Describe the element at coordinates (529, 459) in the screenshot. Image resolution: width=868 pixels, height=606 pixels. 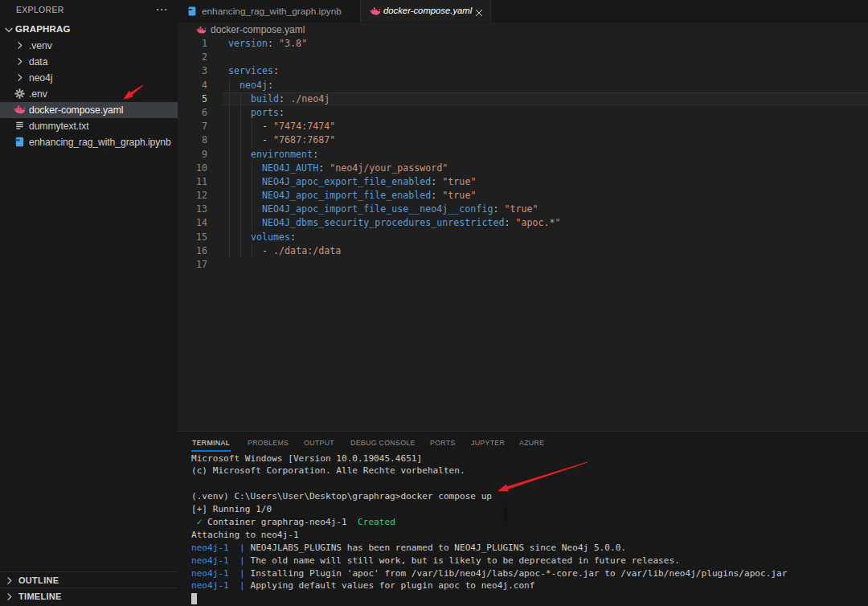
I see `terminal-line: Microsoft Windows [Version 10.0.19045.46…` at that location.